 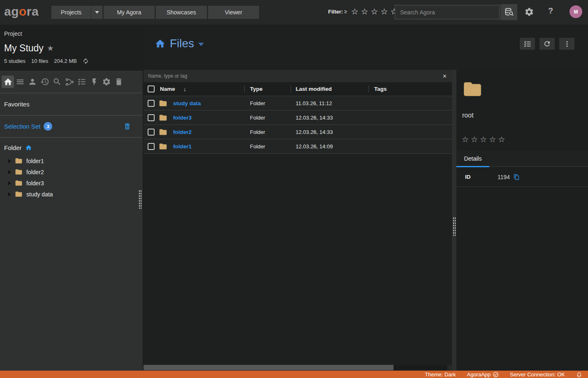 What do you see at coordinates (24, 48) in the screenshot?
I see `project-name: My Study` at bounding box center [24, 48].